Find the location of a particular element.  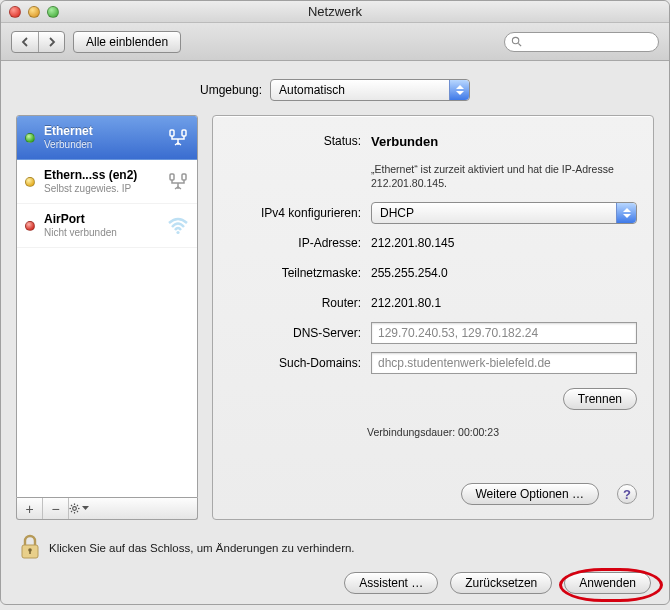

disconnect-button: Trennen is located at coordinates (600, 399).